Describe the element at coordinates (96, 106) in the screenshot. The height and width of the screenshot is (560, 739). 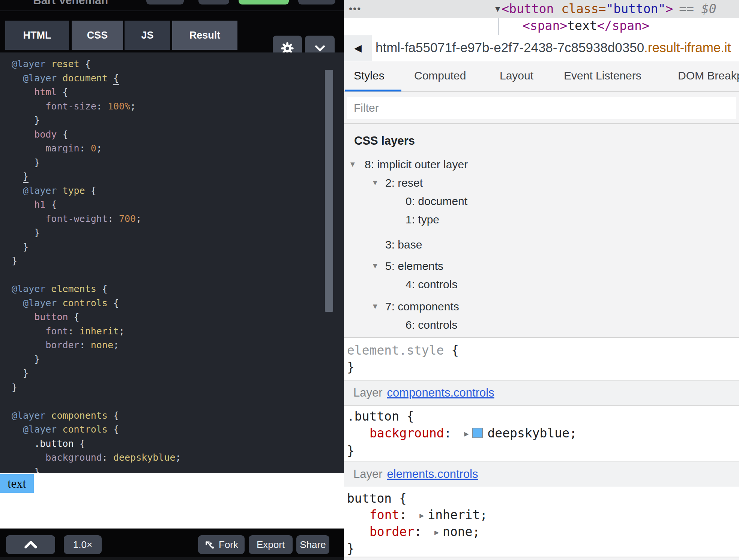
I see `code-line: font-size: 100%;` at that location.